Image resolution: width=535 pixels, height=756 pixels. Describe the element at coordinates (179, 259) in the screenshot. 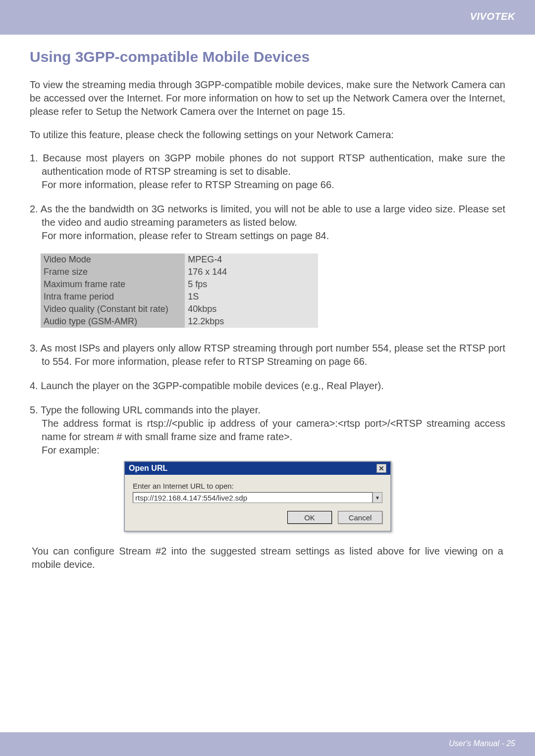

I see `table-row: Video Mode MPEG-4` at that location.